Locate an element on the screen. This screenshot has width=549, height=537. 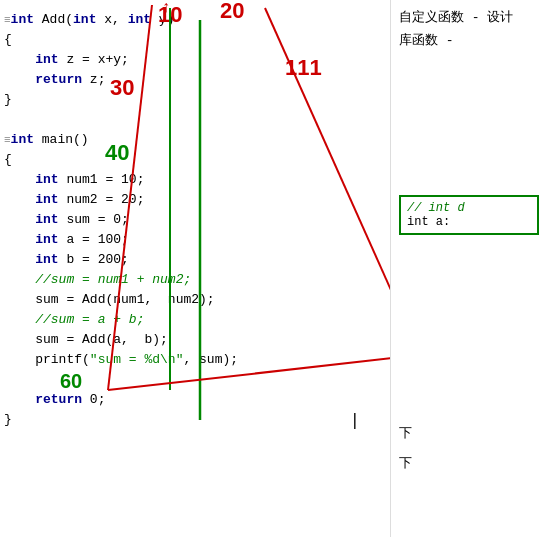
kw-int-10: int is located at coordinates (46, 260).